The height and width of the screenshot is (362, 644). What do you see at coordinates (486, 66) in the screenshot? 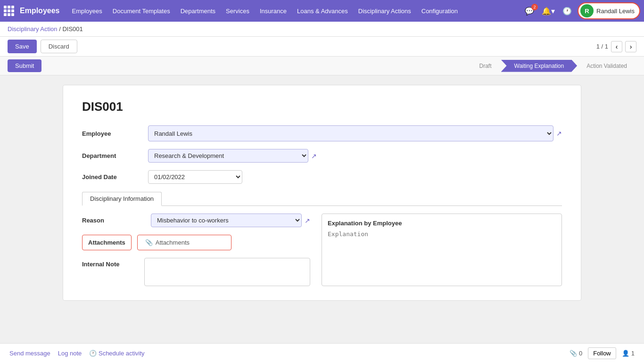
I see `step-draft: Draft` at bounding box center [486, 66].